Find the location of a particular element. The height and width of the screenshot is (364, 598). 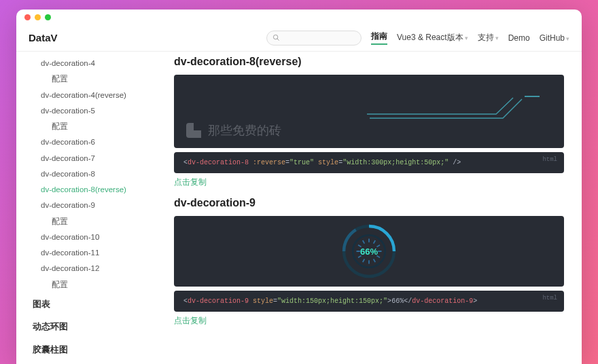

sidebar-item: dv-decoration-11 is located at coordinates (92, 253).